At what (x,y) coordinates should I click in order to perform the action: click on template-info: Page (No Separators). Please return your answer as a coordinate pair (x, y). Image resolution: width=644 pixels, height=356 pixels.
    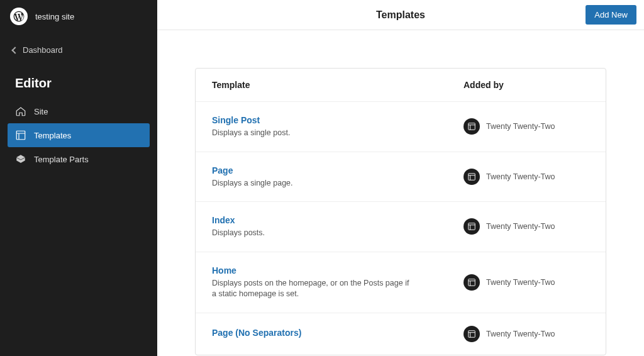
    Looking at the image, I should click on (338, 333).